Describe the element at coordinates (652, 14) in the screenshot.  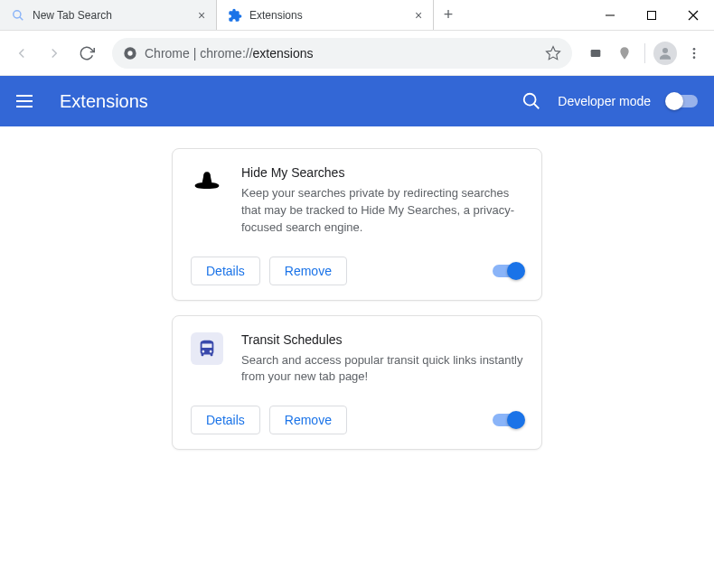
I see `window-controls` at that location.